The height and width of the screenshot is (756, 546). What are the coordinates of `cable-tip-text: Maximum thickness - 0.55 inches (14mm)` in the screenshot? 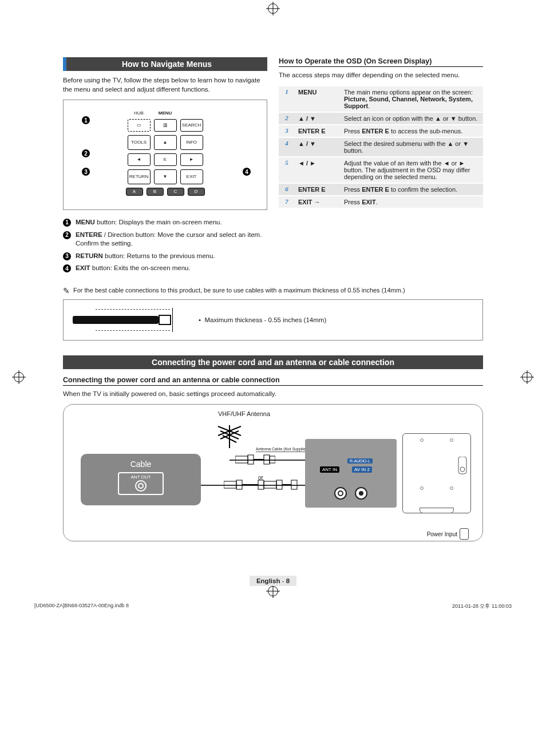 It's located at (266, 320).